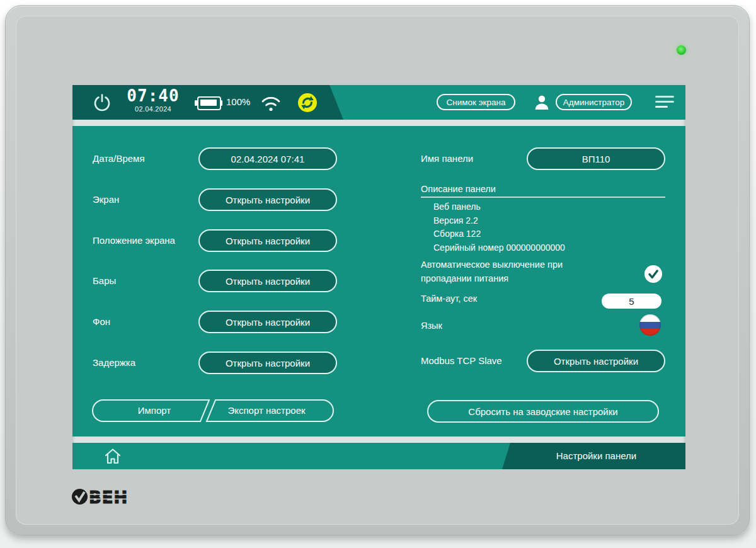  Describe the element at coordinates (153, 96) in the screenshot. I see `clock-time: 07:40` at that location.